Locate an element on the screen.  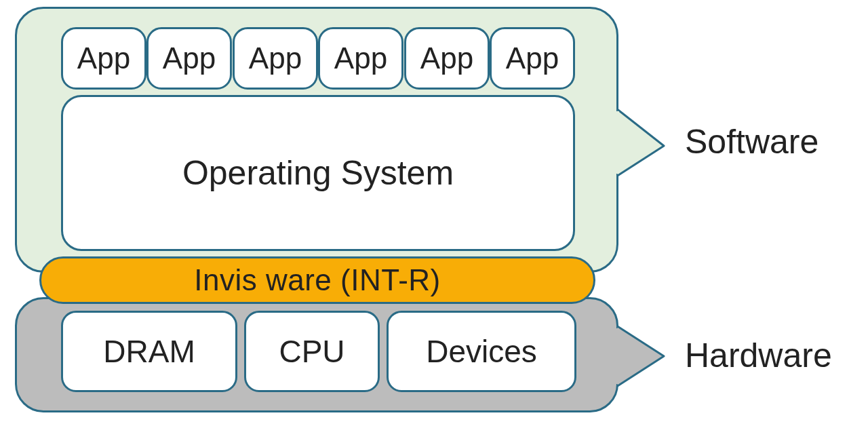
cpu-box: CPU is located at coordinates (312, 351).